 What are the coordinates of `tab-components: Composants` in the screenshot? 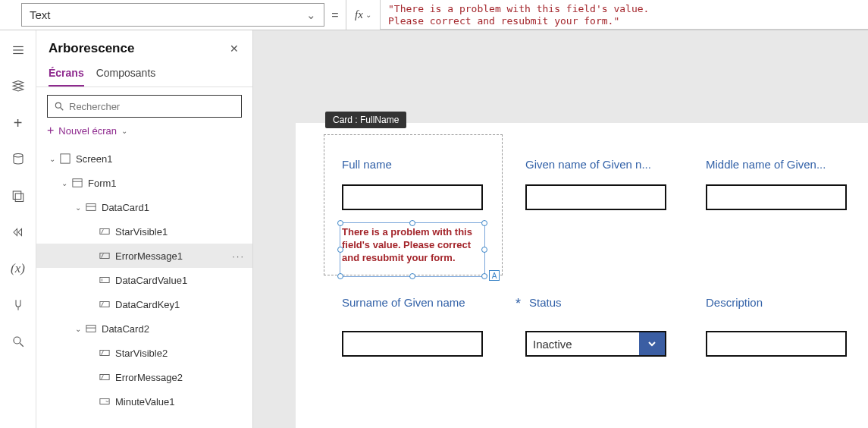 It's located at (126, 74).